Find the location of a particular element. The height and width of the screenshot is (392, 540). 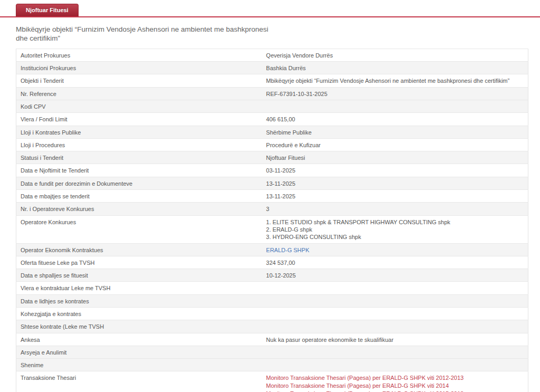

table-row: Nr. ReferenceREF-67391-10-31-2025 is located at coordinates (272, 93).